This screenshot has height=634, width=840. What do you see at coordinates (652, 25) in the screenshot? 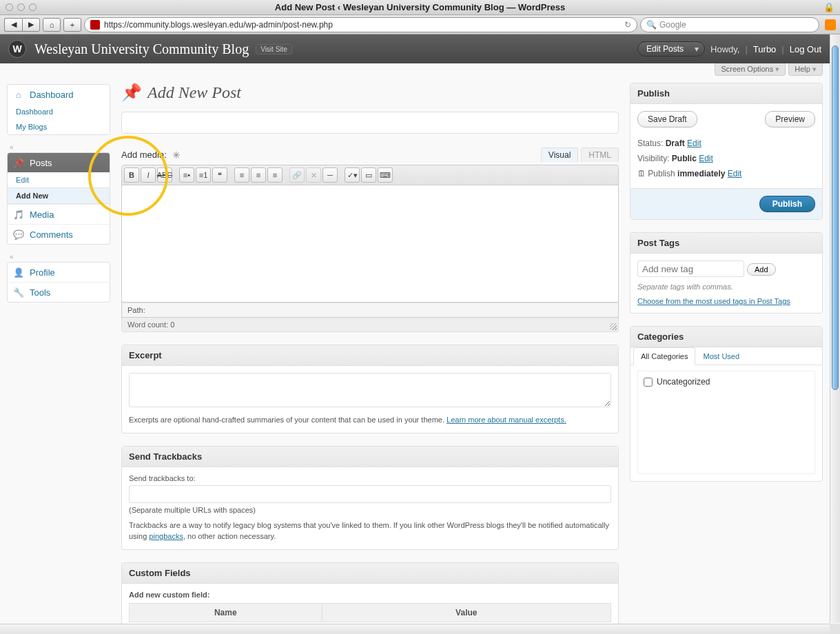
I see `search-icon: 🔍` at bounding box center [652, 25].